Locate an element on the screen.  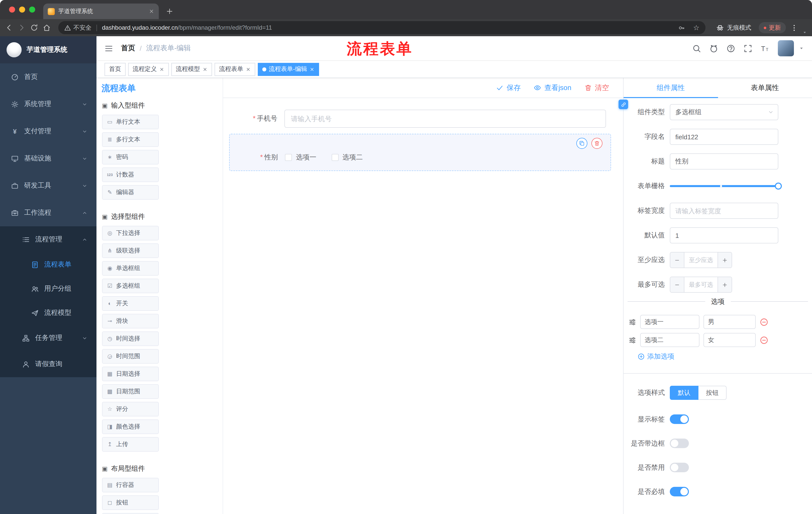
palette-item: ⊸滑块 is located at coordinates (130, 321).